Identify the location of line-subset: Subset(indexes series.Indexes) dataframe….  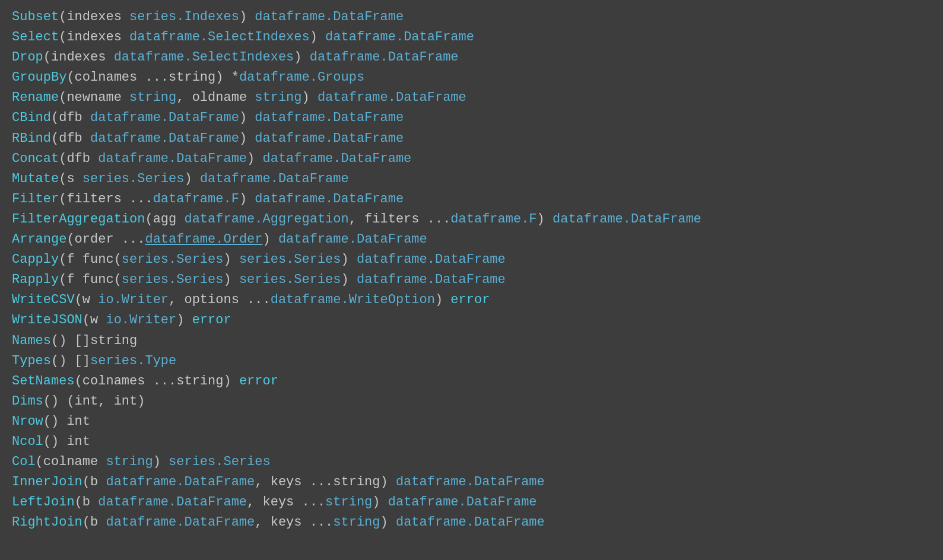
(471, 17).